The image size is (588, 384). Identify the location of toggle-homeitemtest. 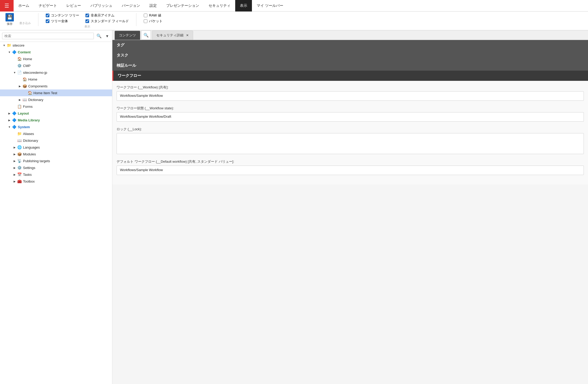
(25, 93).